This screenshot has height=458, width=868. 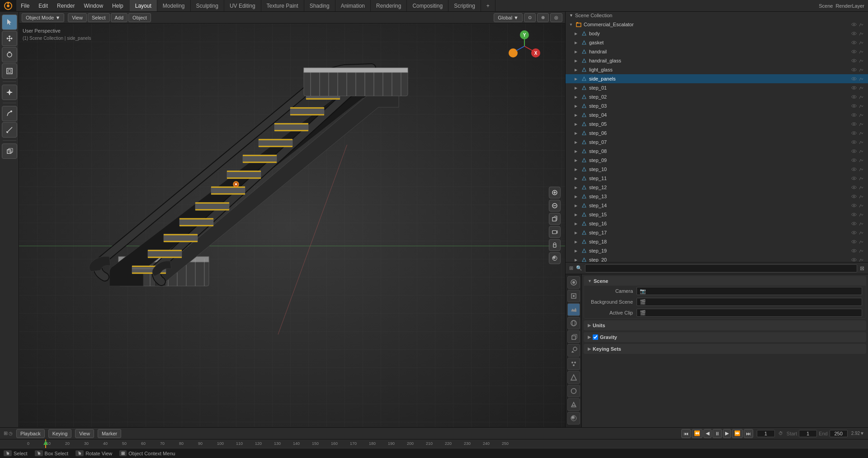 What do you see at coordinates (717, 178) in the screenshot?
I see `outliner-item-step_11: ▶step_11` at bounding box center [717, 178].